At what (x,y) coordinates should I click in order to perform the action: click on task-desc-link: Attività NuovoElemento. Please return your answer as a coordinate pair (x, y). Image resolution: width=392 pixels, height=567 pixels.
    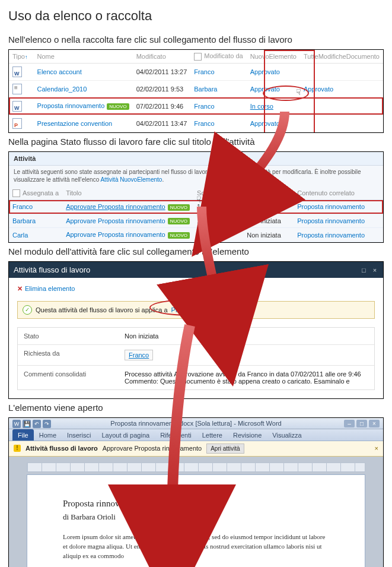
    Looking at the image, I should click on (131, 179).